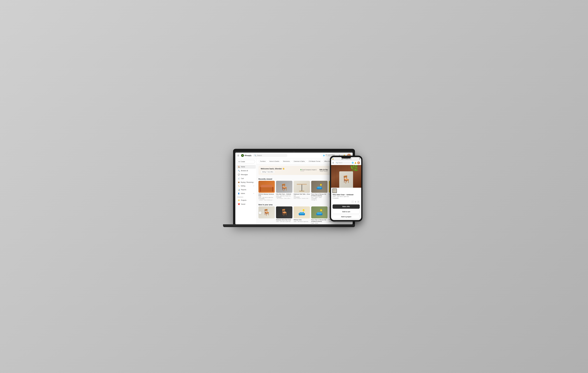 The width and height of the screenshot is (588, 373). Describe the element at coordinates (242, 155) in the screenshot. I see `logo-icon: R` at that location.